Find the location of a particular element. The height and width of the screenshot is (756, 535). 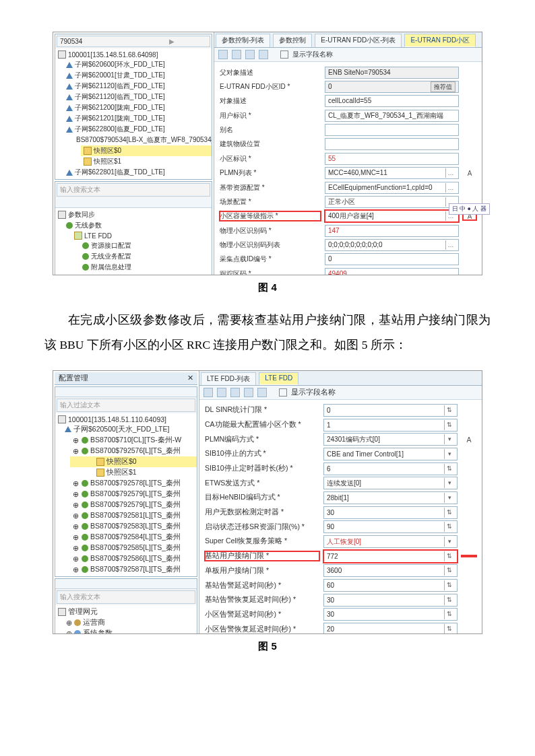

form-field: ECellEquipmentFunction=1,cpId=0… is located at coordinates (392, 188).